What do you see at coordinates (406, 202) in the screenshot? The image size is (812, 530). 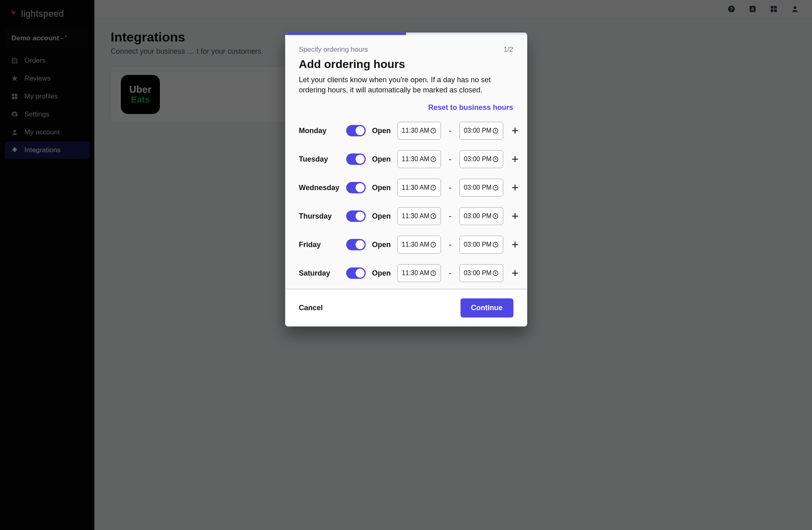 I see `days-list: MondayOpen11:30 AM-03:00 PM+TuesdayOpen1…` at bounding box center [406, 202].